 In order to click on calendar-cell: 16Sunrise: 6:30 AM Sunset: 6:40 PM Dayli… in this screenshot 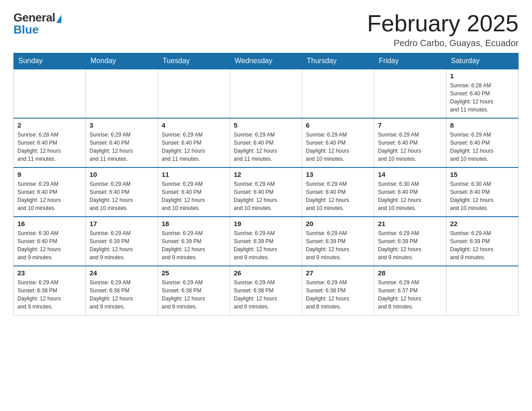, I will do `click(50, 241)`.